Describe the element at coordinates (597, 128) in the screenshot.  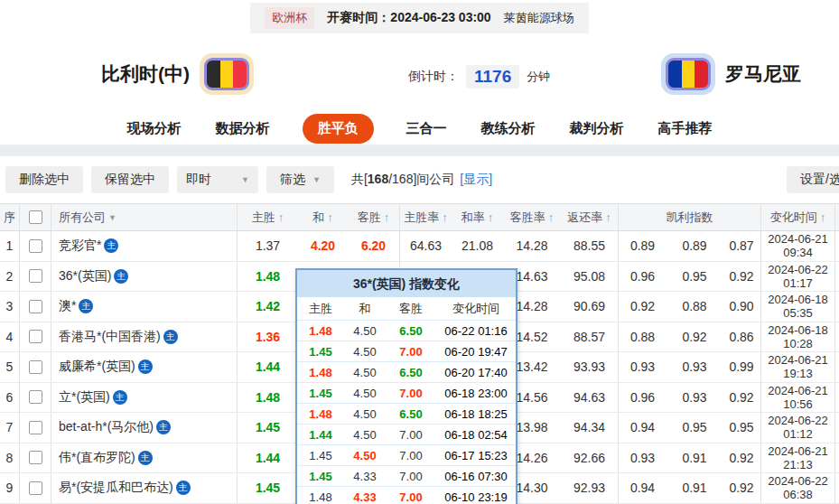
I see `tab-6: 裁判分析` at that location.